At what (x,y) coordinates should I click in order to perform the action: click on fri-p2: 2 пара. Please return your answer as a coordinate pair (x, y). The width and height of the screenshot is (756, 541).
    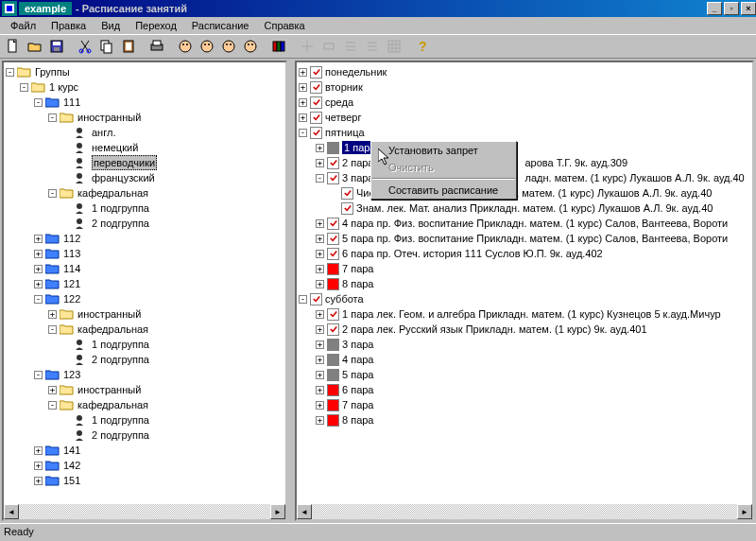
    Looking at the image, I should click on (357, 163).